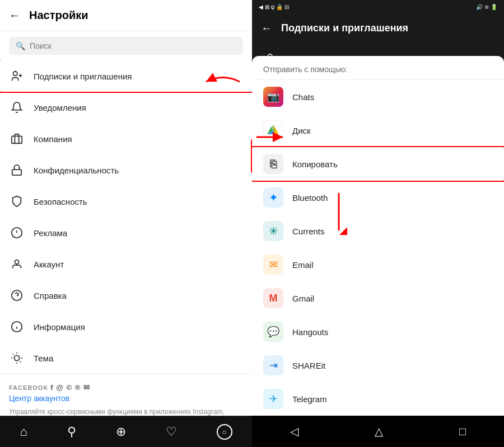 This screenshot has width=504, height=447. Describe the element at coordinates (267, 28) in the screenshot. I see `right-back-button: ←` at that location.